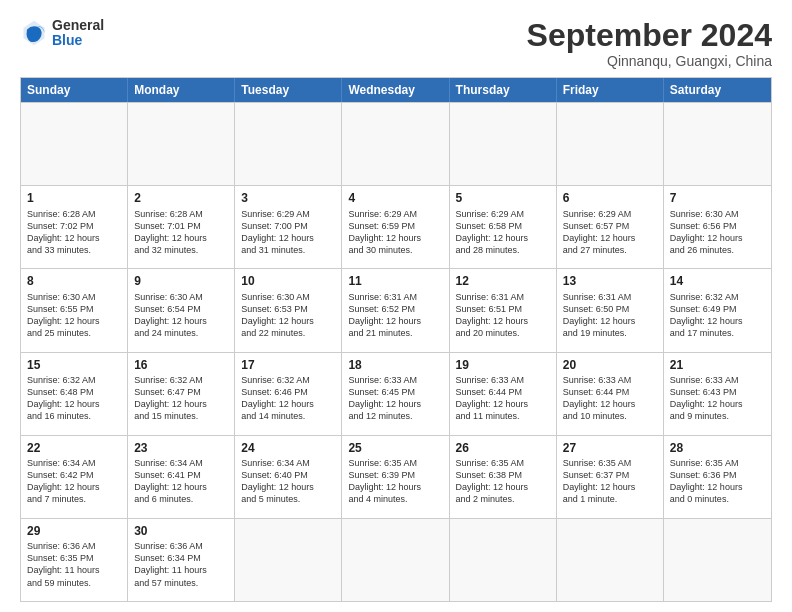 The width and height of the screenshot is (792, 612). What do you see at coordinates (610, 448) in the screenshot?
I see `day-number: 27` at bounding box center [610, 448].